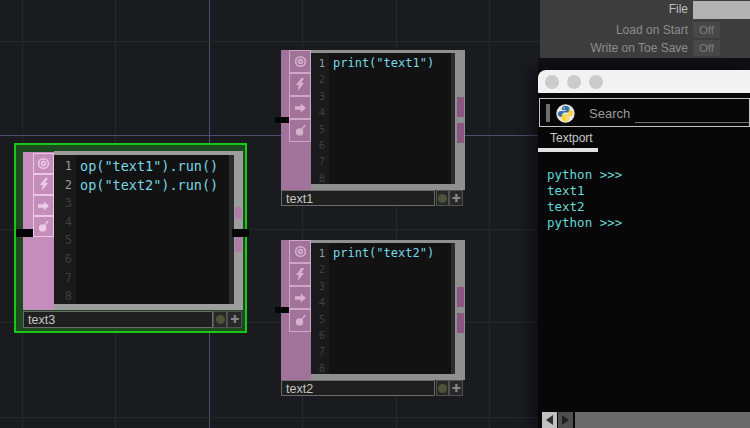 The width and height of the screenshot is (750, 428). What do you see at coordinates (392, 63) in the screenshot?
I see `code-line: print("text1")` at bounding box center [392, 63].